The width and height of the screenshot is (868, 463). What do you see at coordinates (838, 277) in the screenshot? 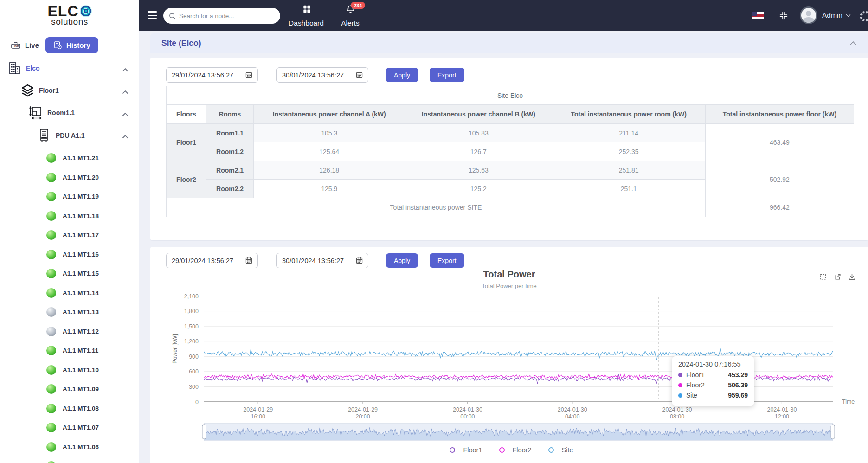
I see `zoom-reset-icon` at bounding box center [838, 277].